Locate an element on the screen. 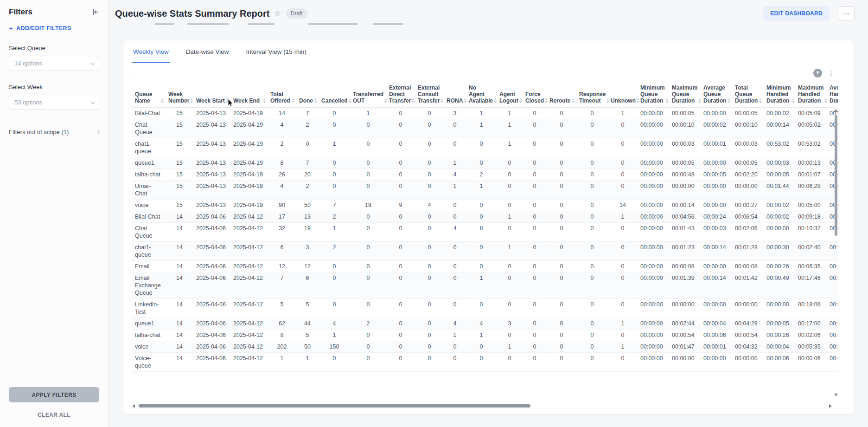 Image resolution: width=868 pixels, height=427 pixels. column-header-label: Average Handled Duration is located at coordinates (834, 94).